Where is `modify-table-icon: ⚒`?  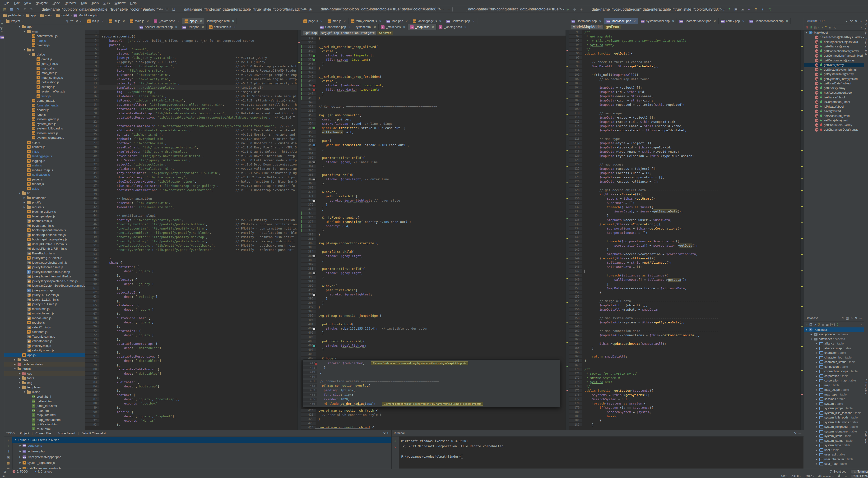 modify-table-icon: ⚒ is located at coordinates (819, 325).